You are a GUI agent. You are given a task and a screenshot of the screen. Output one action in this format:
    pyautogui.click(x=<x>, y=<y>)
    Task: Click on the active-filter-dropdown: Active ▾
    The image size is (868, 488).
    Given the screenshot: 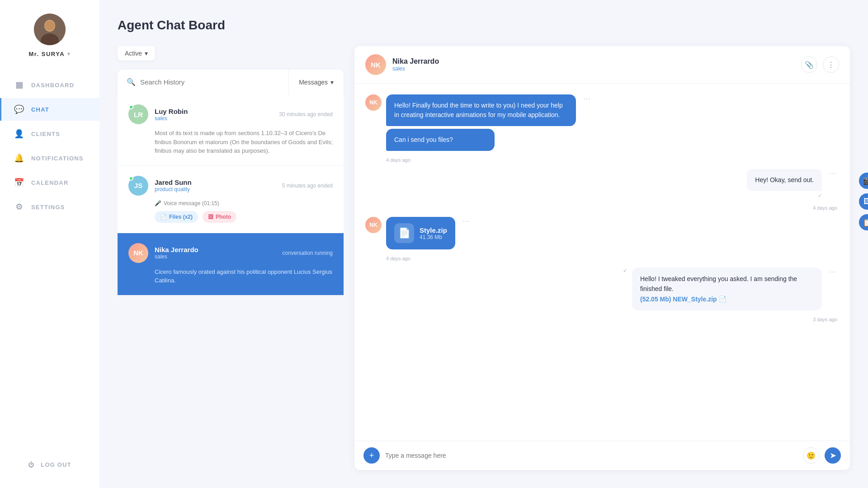 What is the action you would take?
    pyautogui.click(x=137, y=53)
    